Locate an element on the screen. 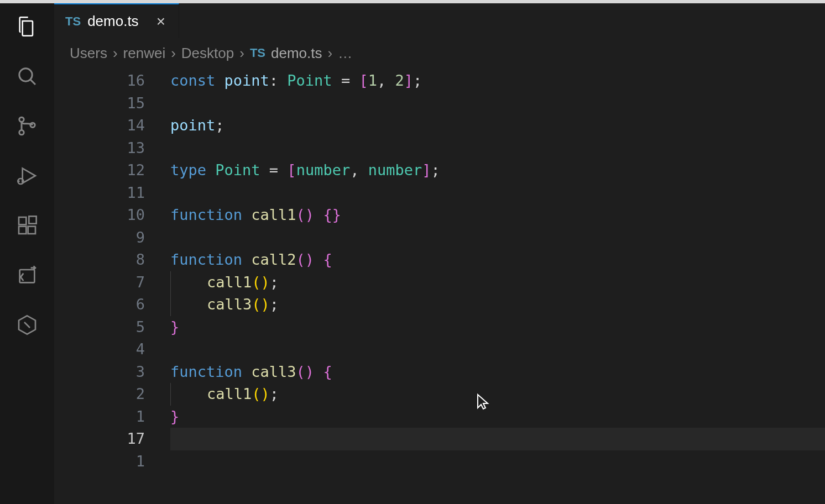  line-number: 5 is located at coordinates (112, 327).